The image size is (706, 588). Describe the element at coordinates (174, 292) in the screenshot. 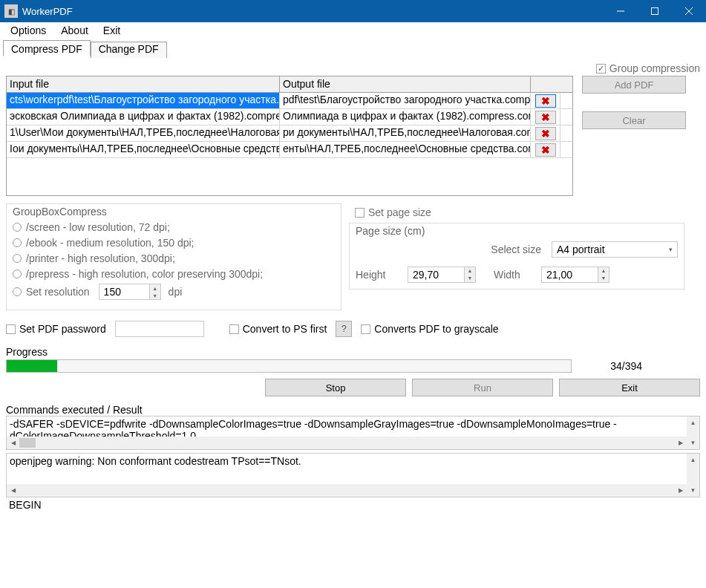

I see `radio-set-resolution: Set resolution ▲▼ dpi` at that location.